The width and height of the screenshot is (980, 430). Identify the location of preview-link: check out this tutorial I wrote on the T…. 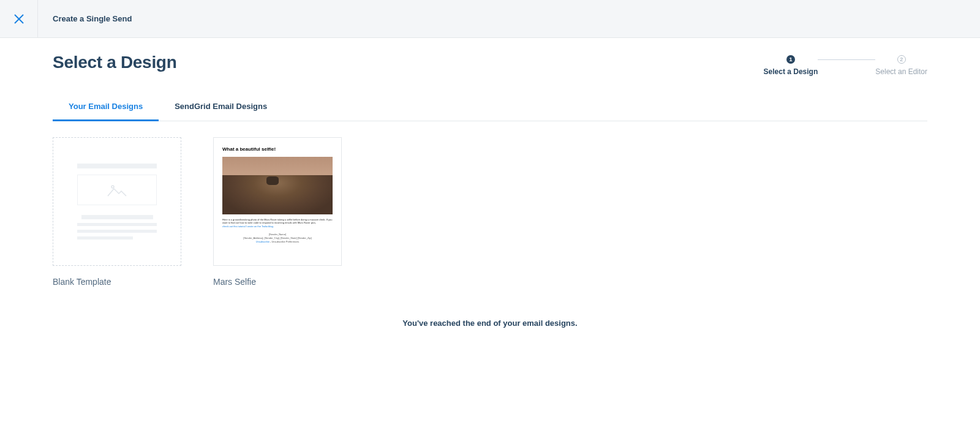
(277, 227).